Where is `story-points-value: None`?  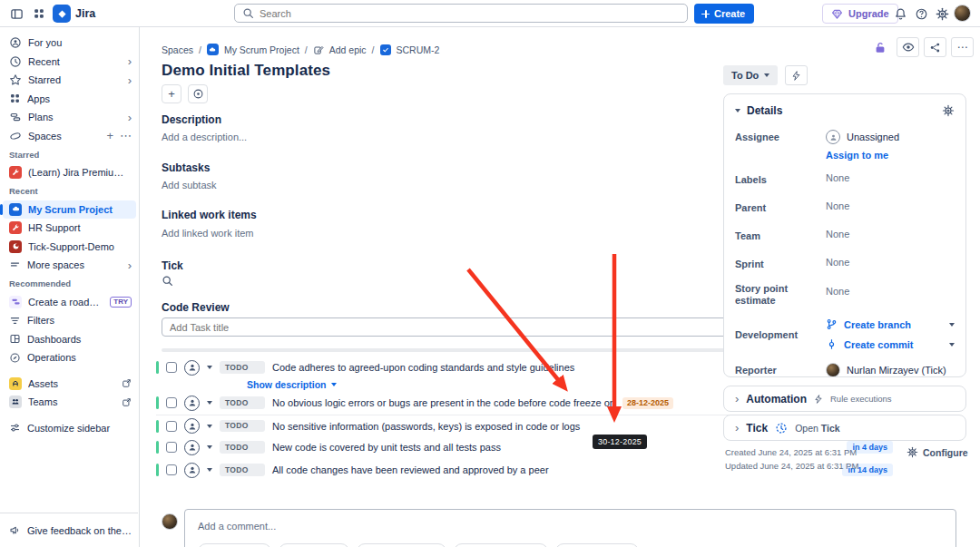 story-points-value: None is located at coordinates (838, 288).